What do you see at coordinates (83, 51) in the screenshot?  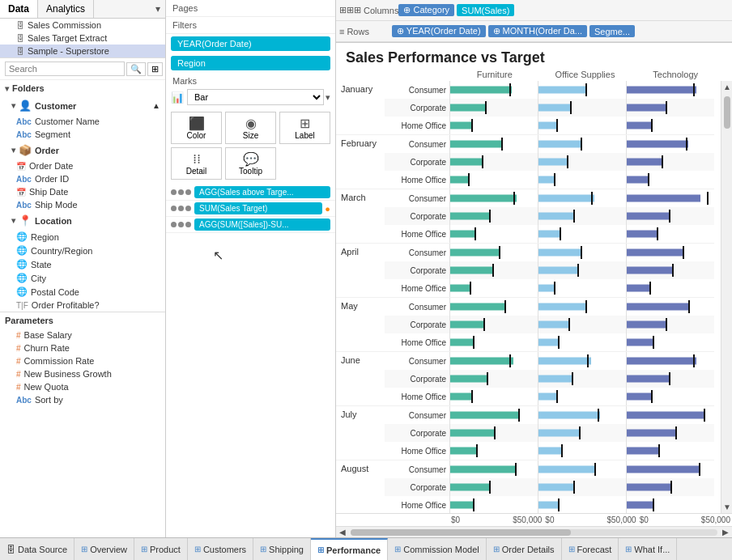 I see `datasource-superstore: 🗄 Sample - Superstore` at bounding box center [83, 51].